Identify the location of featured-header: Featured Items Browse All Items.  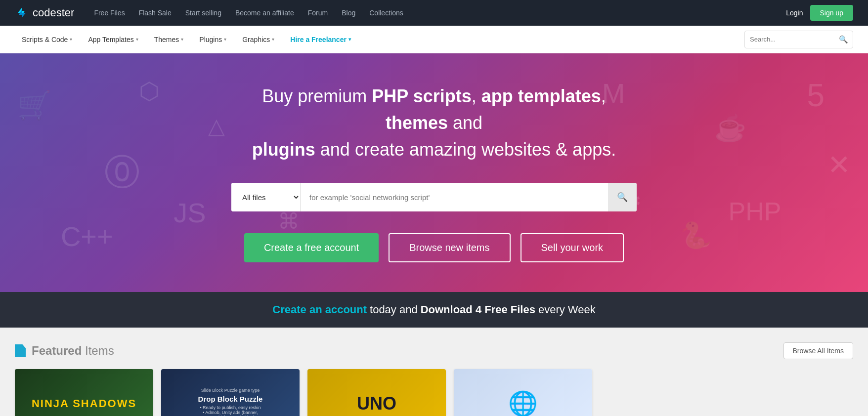
(434, 351).